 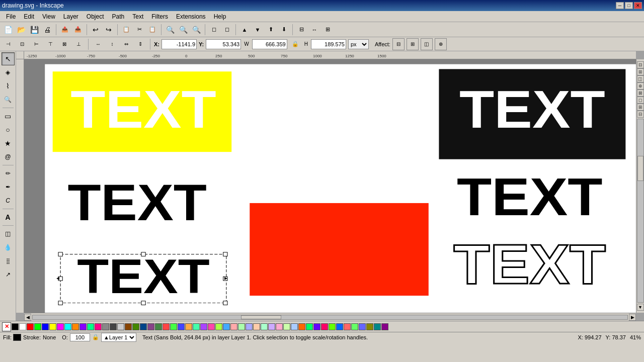 What do you see at coordinates (137, 202) in the screenshot?
I see `text-black-1: TEXT` at bounding box center [137, 202].